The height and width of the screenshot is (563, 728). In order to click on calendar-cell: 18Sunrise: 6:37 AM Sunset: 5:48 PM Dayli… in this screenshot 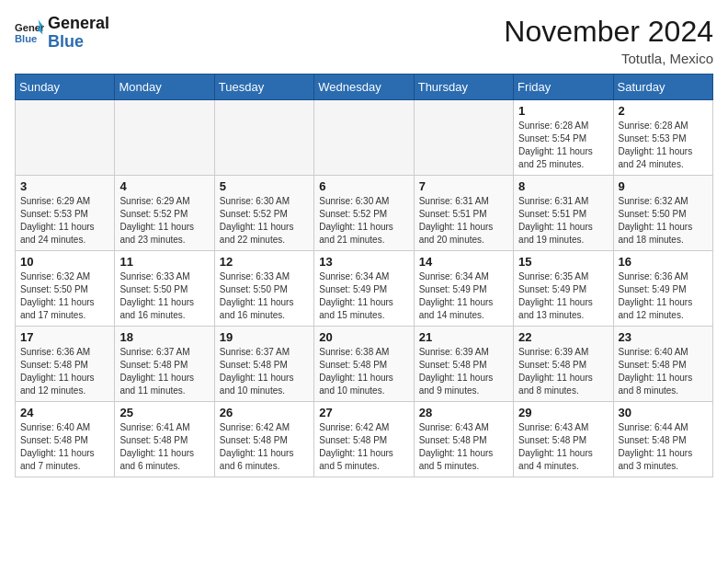, I will do `click(165, 364)`.